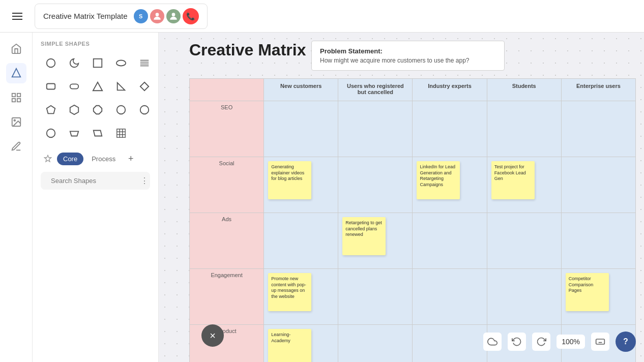  What do you see at coordinates (51, 86) in the screenshot?
I see `shape-rounded-rect` at bounding box center [51, 86].